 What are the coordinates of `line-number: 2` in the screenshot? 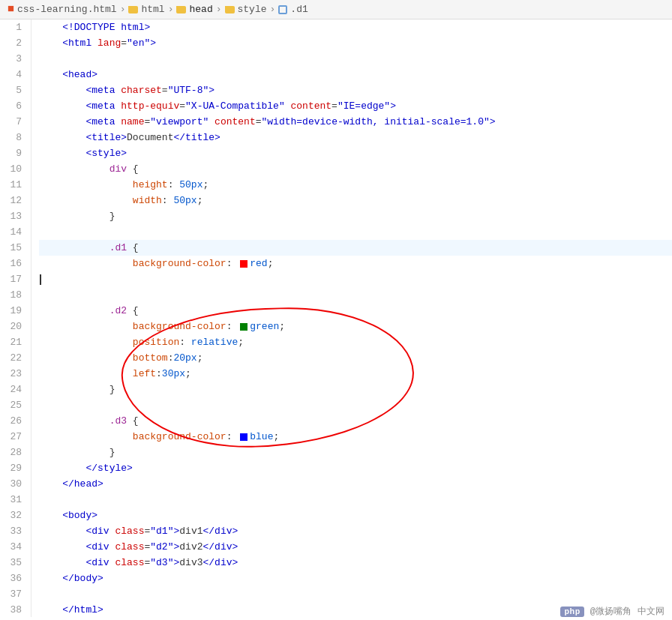 It's located at (14, 43).